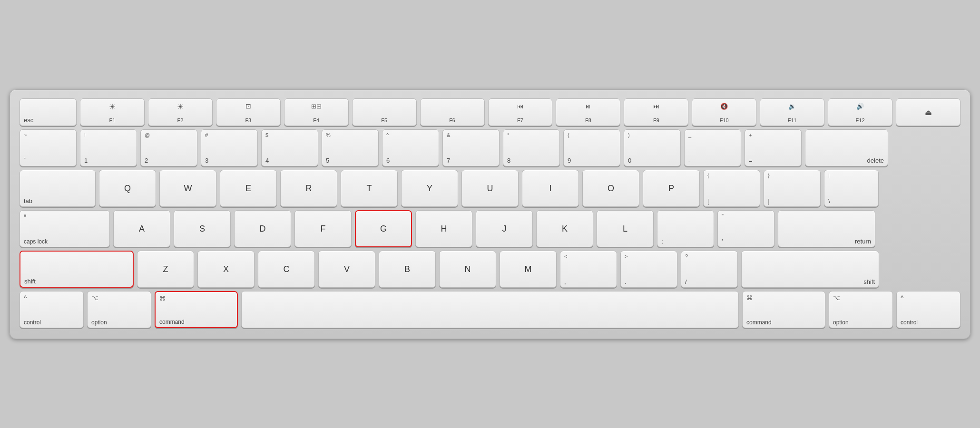 The height and width of the screenshot is (428, 980). I want to click on key-shift-left: shift, so click(77, 269).